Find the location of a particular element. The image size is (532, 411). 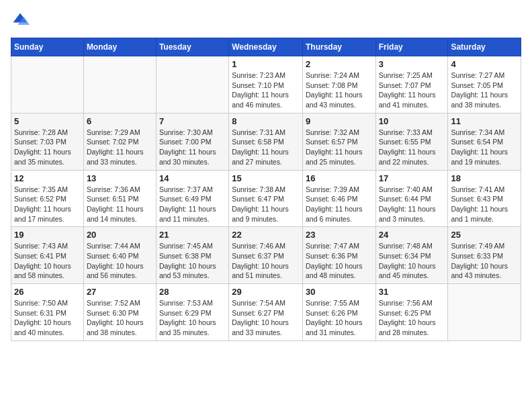

day-info: Sunrise: 7:24 AM Sunset: 7:08 PM Dayligh… is located at coordinates (339, 90).